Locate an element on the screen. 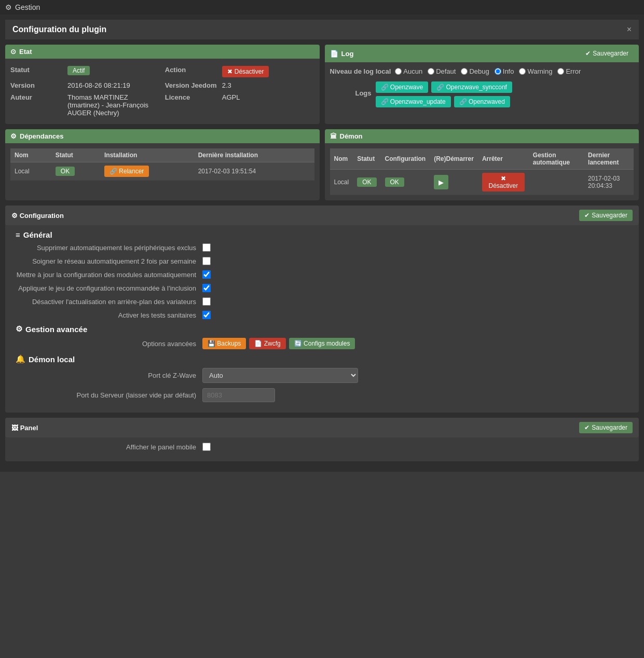  form-row-0: Supprimer automatiquement les périphériq… is located at coordinates (322, 248).